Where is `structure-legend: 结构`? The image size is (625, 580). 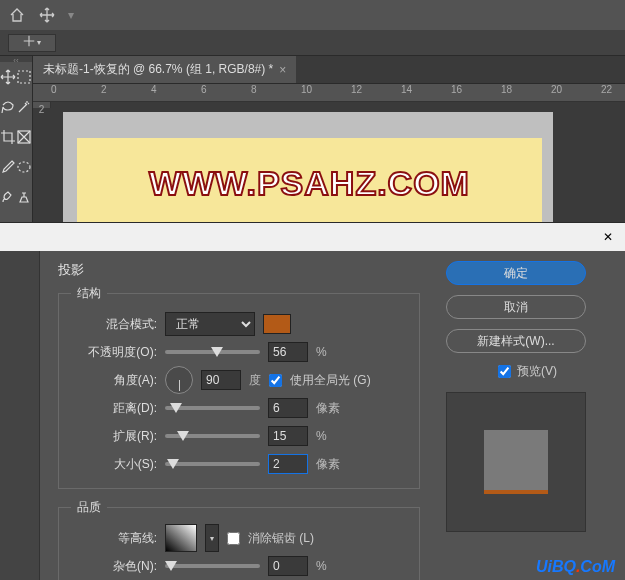 structure-legend: 结构 is located at coordinates (89, 294).